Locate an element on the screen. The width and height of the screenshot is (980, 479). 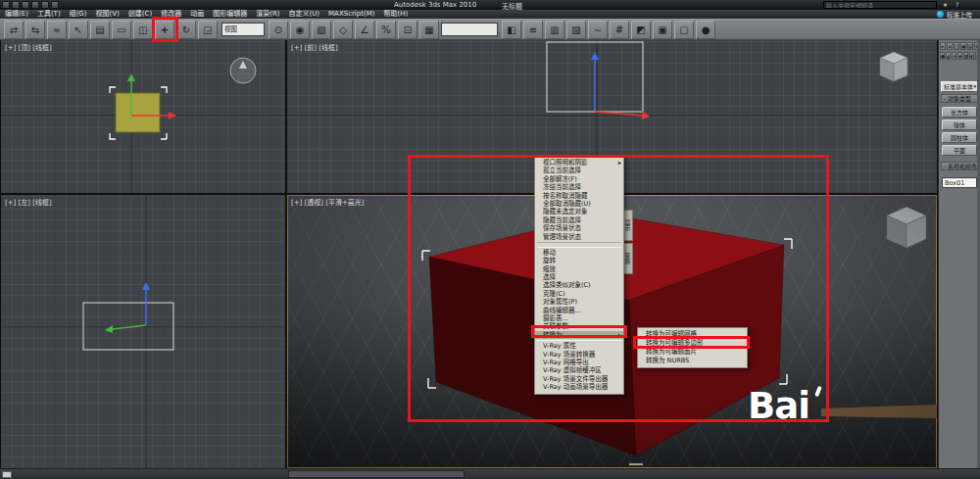
menu-item-vray-scene-file-export: V-Ray 场景文件导出器 is located at coordinates (579, 379).